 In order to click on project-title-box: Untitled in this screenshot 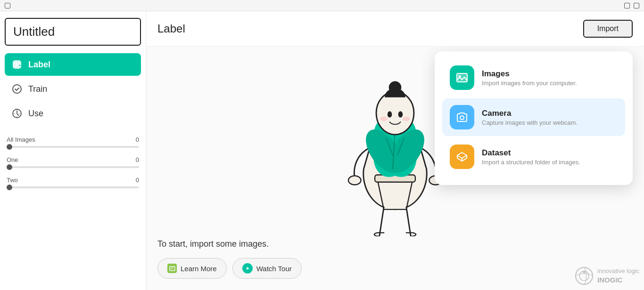, I will do `click(73, 32)`.